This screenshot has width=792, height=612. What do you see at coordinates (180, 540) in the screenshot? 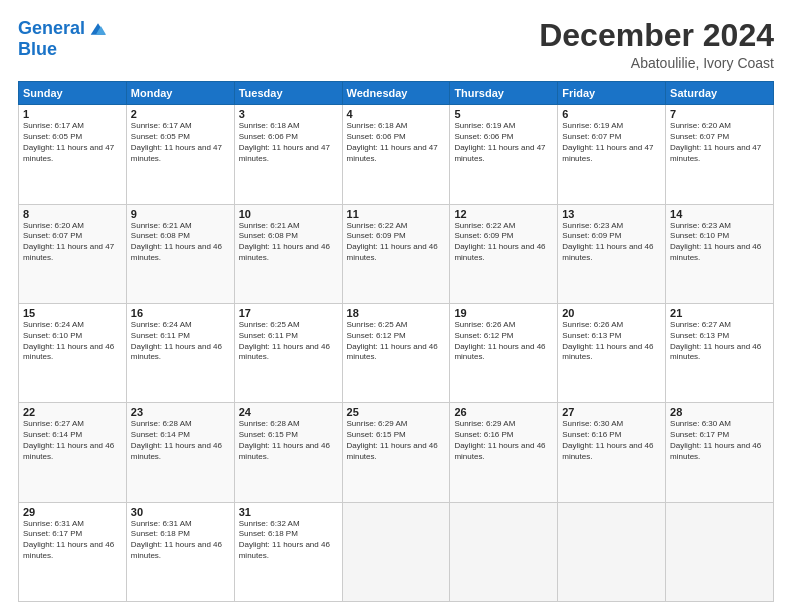
I see `day-info: Sunrise: 6:31 AM Sunset: 6:18 PM Dayligh…` at bounding box center [180, 540].